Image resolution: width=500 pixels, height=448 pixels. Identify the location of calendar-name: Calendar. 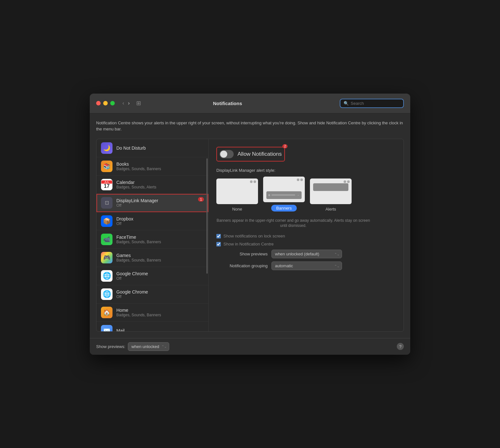
(160, 182).